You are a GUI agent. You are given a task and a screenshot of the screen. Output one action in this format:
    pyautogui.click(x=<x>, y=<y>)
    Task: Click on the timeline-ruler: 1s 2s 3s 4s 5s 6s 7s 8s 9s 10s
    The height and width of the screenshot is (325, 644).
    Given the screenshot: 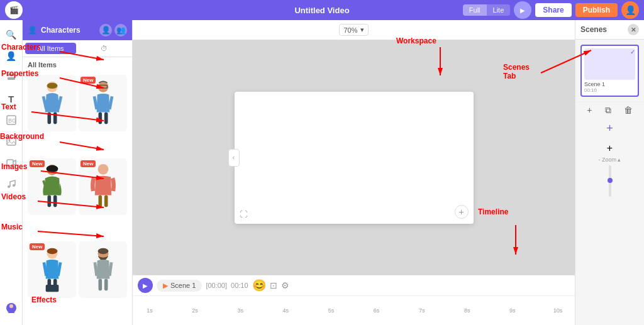 What is the action you would take?
    pyautogui.click(x=353, y=311)
    